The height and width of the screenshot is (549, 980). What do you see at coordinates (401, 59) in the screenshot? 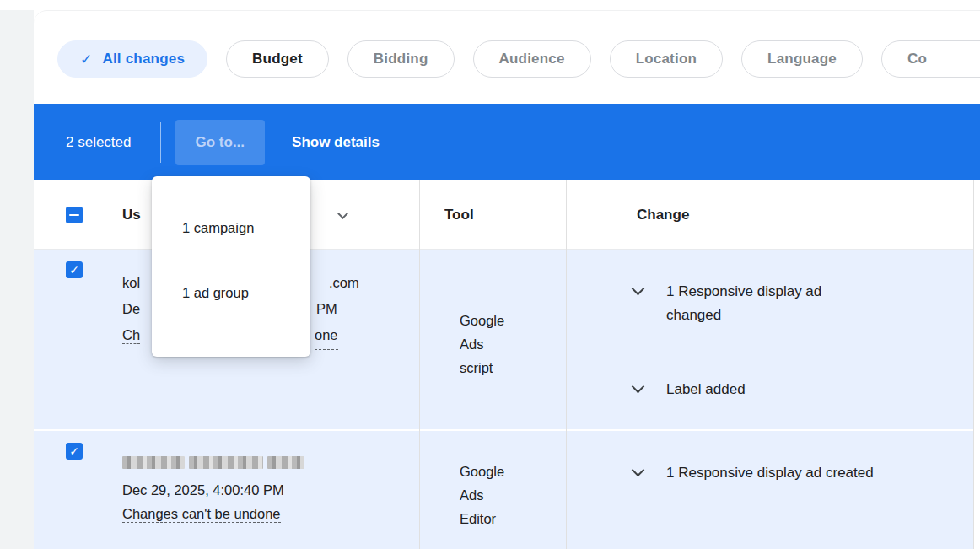
I see `chip-label: Bidding` at bounding box center [401, 59].